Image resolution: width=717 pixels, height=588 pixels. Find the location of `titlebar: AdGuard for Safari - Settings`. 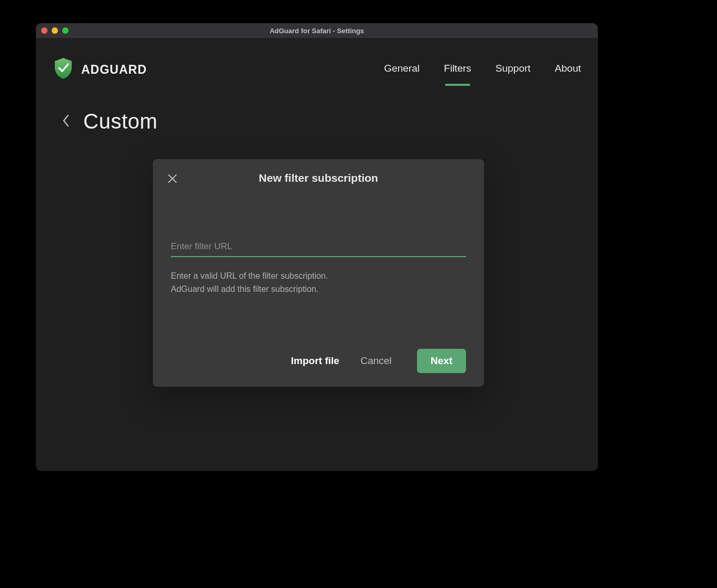

titlebar: AdGuard for Safari - Settings is located at coordinates (317, 31).